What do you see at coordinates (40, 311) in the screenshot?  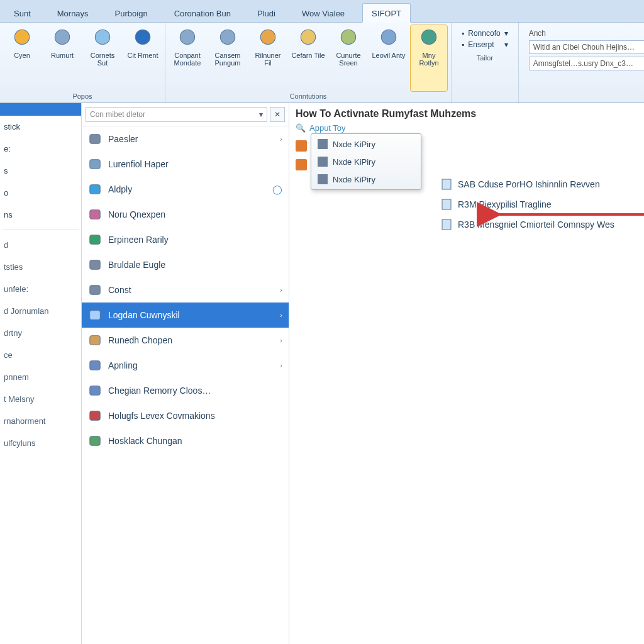 I see `leftnav-item: d Jornumlan` at bounding box center [40, 311].